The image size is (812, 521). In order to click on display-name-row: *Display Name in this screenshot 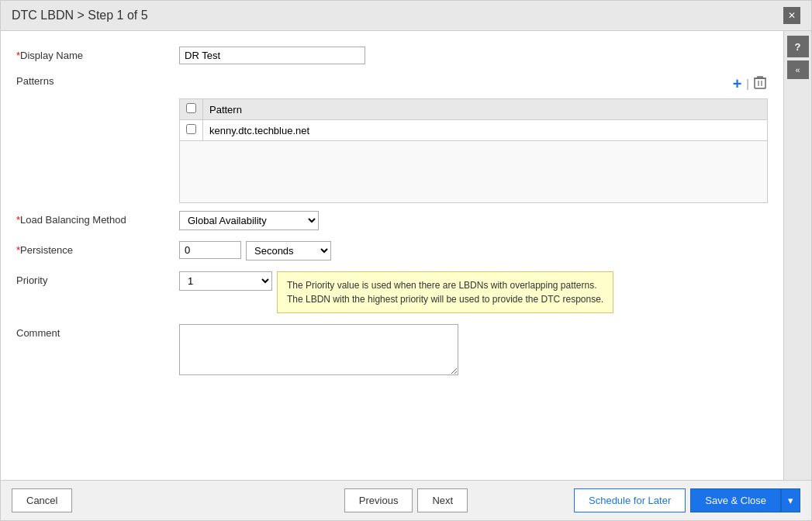, I will do `click(392, 56)`.